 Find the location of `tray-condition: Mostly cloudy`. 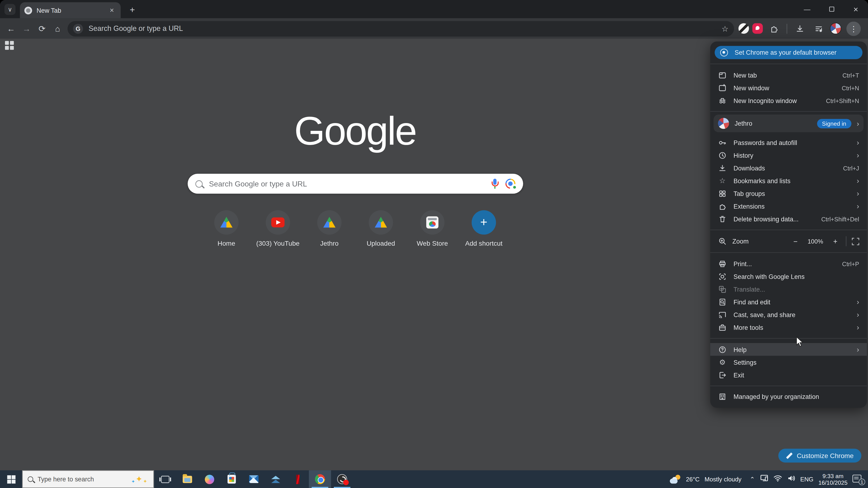

tray-condition: Mostly cloudy is located at coordinates (723, 479).